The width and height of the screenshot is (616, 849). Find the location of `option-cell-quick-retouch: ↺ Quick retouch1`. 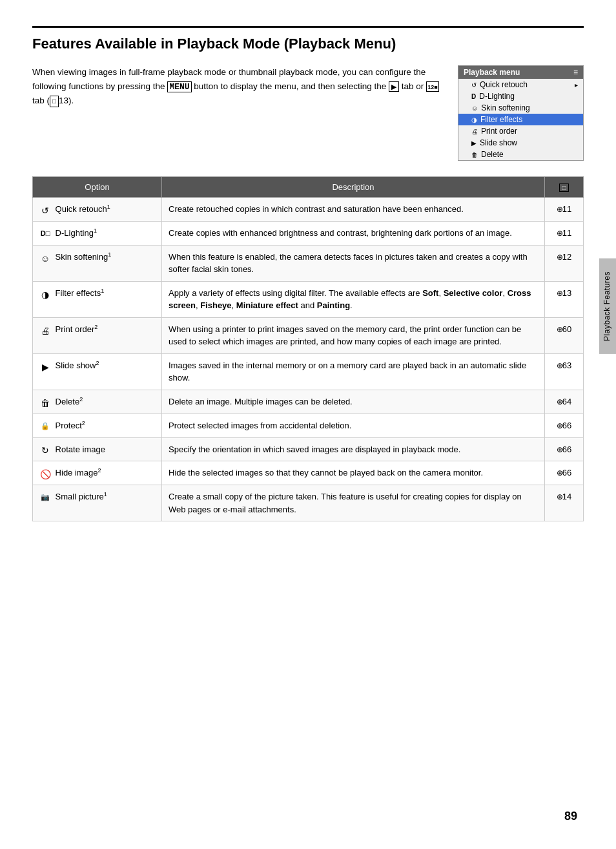

option-cell-quick-retouch: ↺ Quick retouch1 is located at coordinates (98, 209).